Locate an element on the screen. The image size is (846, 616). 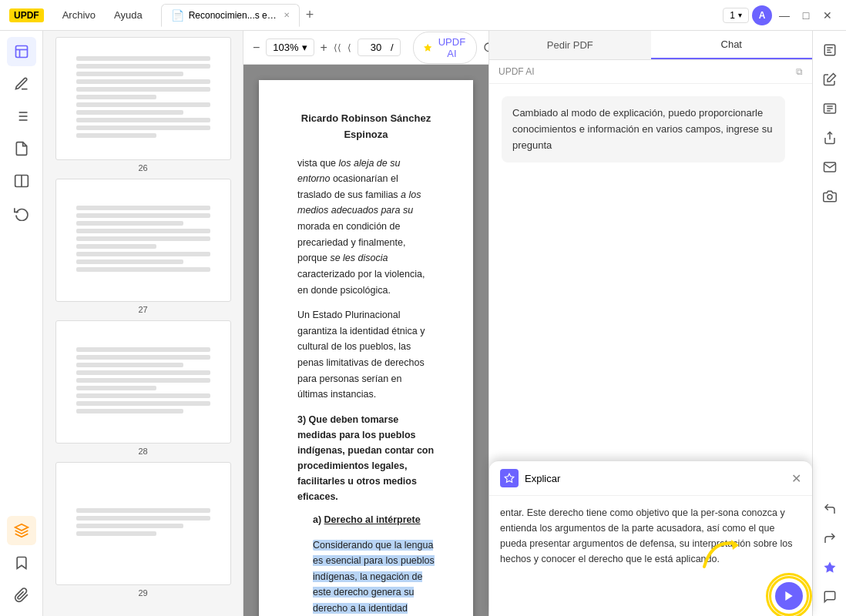
close-button: ✕ is located at coordinates (828, 15).